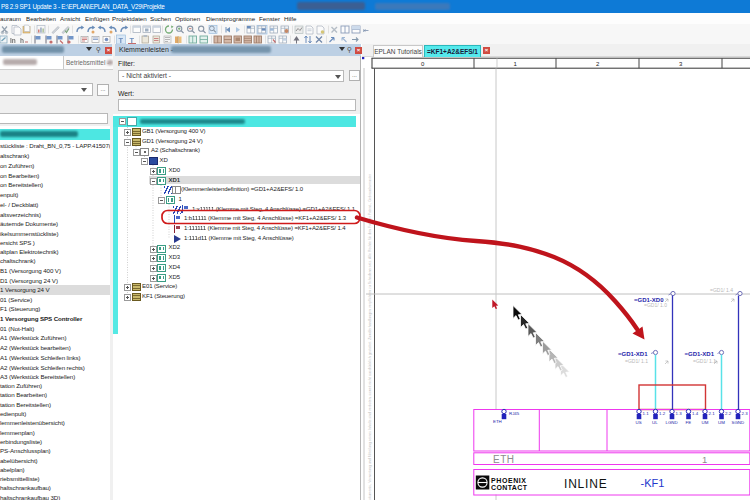 The image size is (750, 500). What do you see at coordinates (646, 414) in the screenshot?
I see `svg-text: 1.1` at bounding box center [646, 414].